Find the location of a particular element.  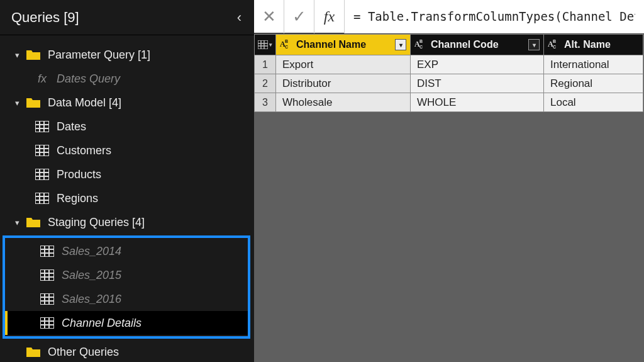

tree-item-label: Sales_2014 is located at coordinates (92, 252).